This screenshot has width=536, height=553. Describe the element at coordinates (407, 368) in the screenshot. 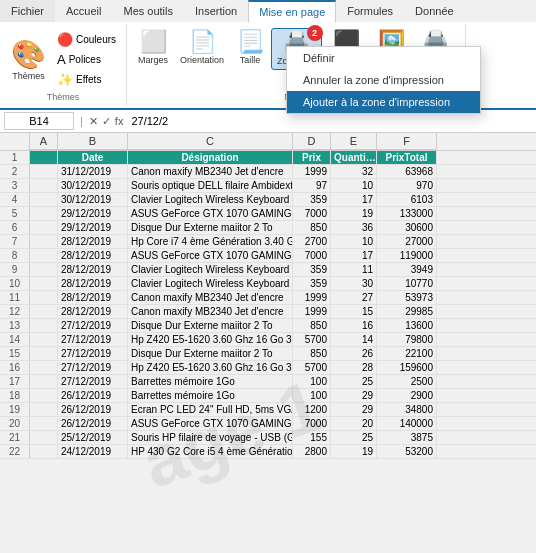

I see `cell-5: 159600` at that location.